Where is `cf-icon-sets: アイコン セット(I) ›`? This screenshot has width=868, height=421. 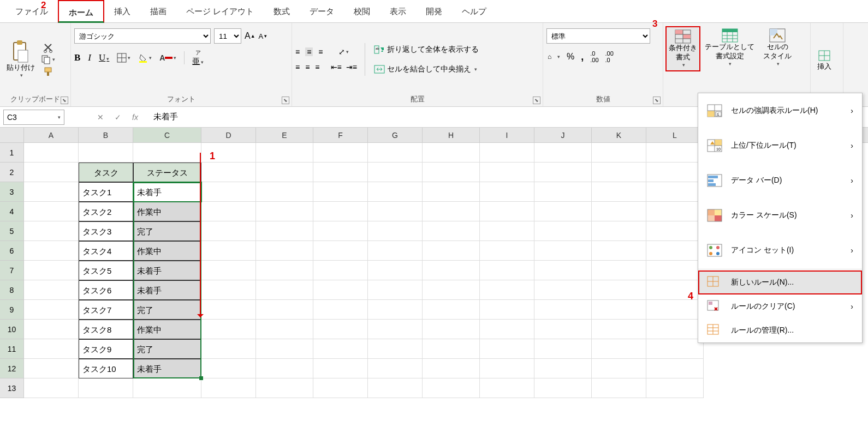 cf-icon-sets: アイコン セット(I) › is located at coordinates (780, 250).